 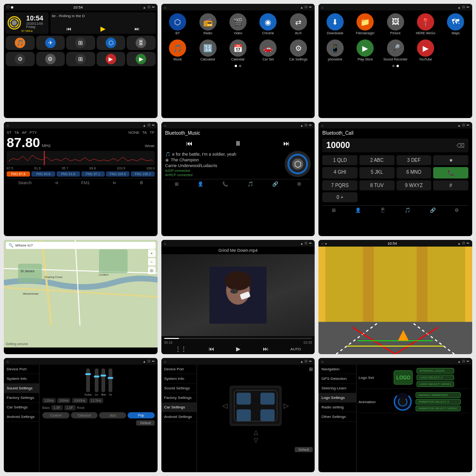 What do you see at coordinates (451, 186) in the screenshot?
I see `dial-hash: #` at bounding box center [451, 186].